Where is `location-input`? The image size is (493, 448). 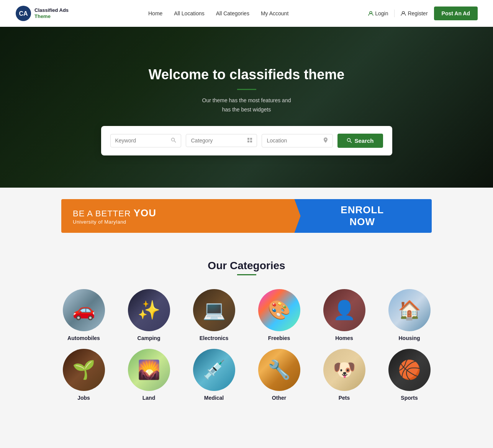
location-input is located at coordinates (293, 141).